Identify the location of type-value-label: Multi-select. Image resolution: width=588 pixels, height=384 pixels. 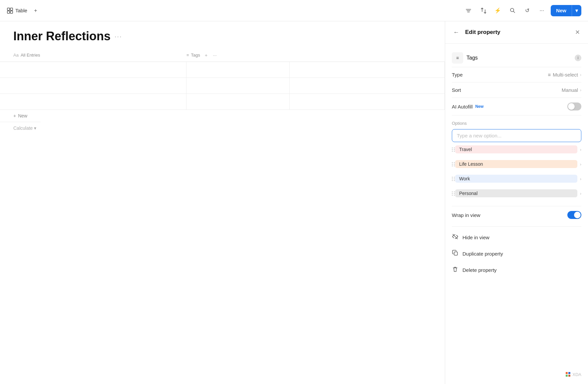
(565, 75).